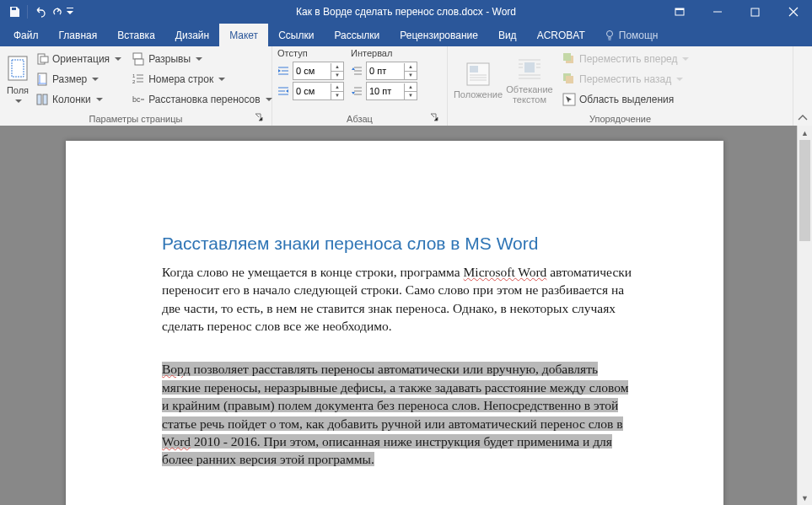 The height and width of the screenshot is (505, 812). I want to click on scroll-down-button: ▼, so click(804, 497).